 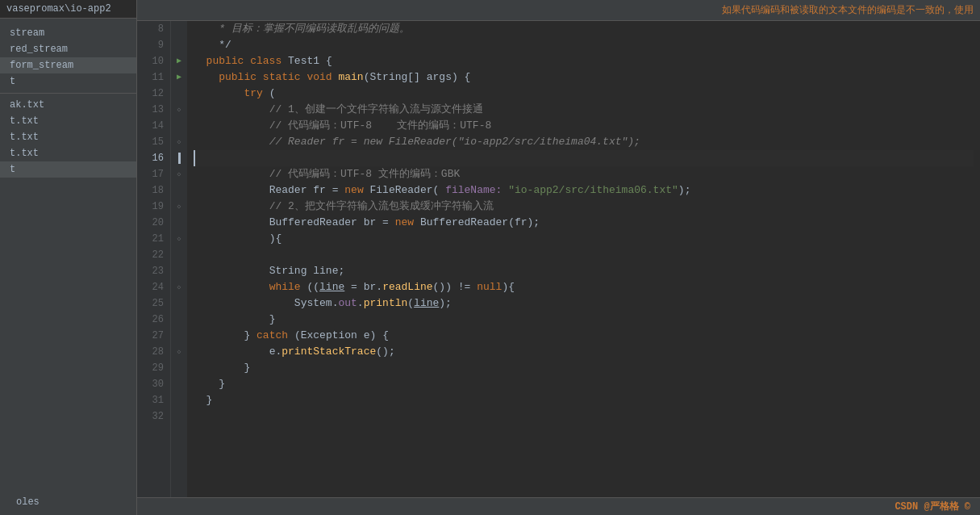 What do you see at coordinates (584, 304) in the screenshot?
I see `code-line-25: System.out.println(line);` at bounding box center [584, 304].